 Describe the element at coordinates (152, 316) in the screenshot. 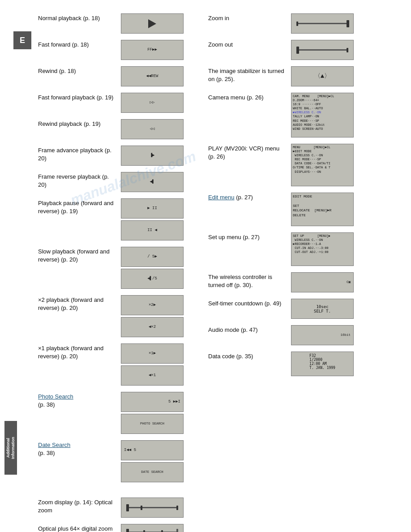

I see `screen-stack-x2: ×2▶ ◀×2` at that location.